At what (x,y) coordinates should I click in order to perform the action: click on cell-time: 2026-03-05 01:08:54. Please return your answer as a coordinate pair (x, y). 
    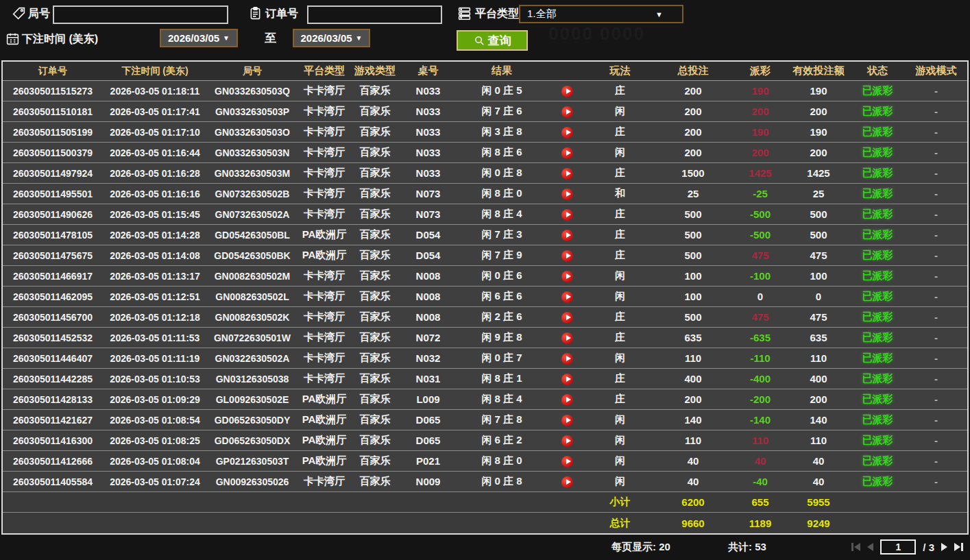
    Looking at the image, I should click on (155, 420).